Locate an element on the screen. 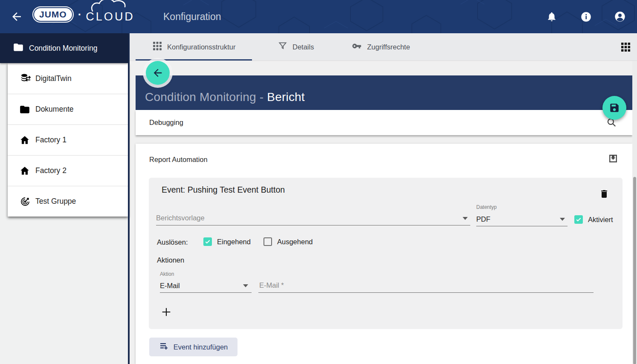  grid-dots-icon is located at coordinates (157, 47).